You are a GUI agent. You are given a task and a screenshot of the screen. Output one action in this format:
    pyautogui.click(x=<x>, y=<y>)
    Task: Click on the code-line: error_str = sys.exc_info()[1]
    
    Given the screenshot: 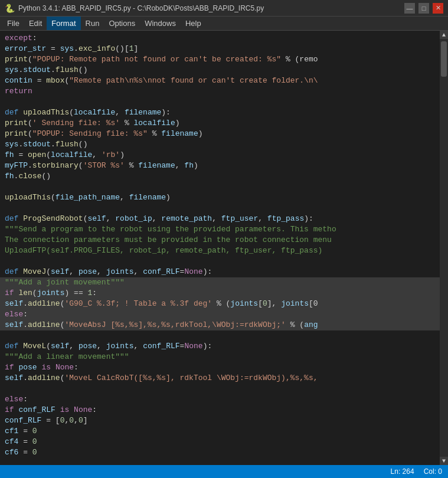 What is the action you would take?
    pyautogui.click(x=220, y=49)
    